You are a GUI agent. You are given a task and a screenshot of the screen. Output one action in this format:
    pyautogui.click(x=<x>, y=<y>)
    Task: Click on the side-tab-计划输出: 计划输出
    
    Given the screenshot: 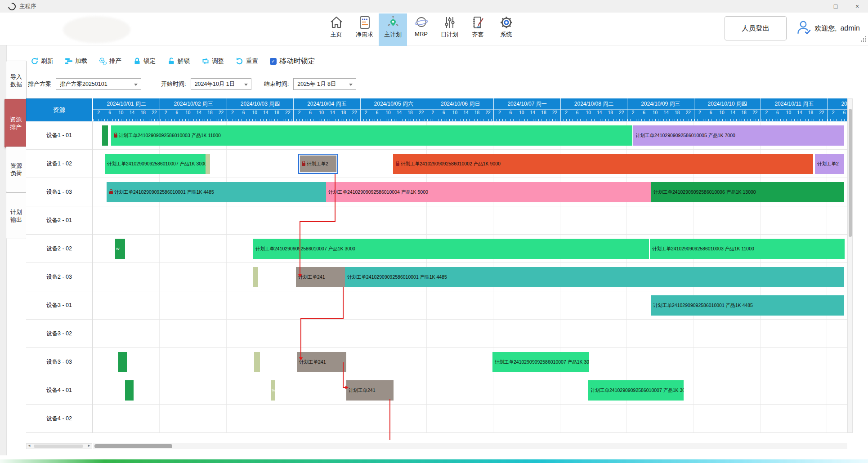 What is the action you would take?
    pyautogui.click(x=16, y=216)
    